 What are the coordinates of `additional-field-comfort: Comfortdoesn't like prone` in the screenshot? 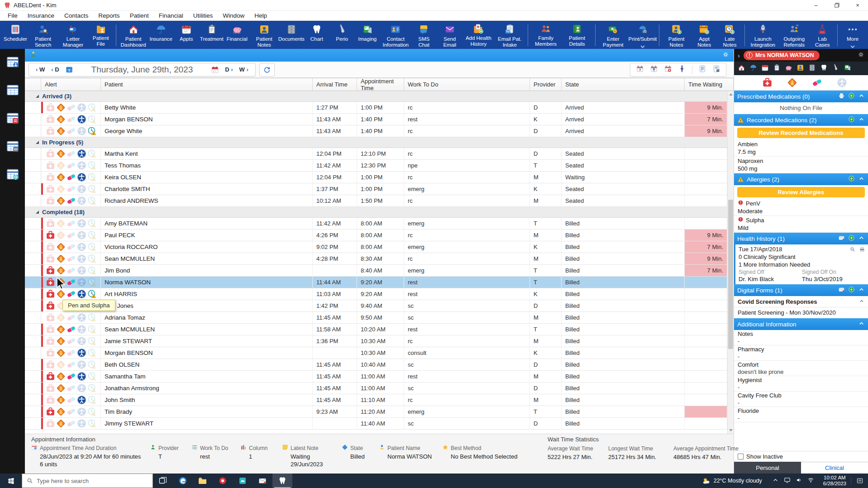 It's located at (801, 368).